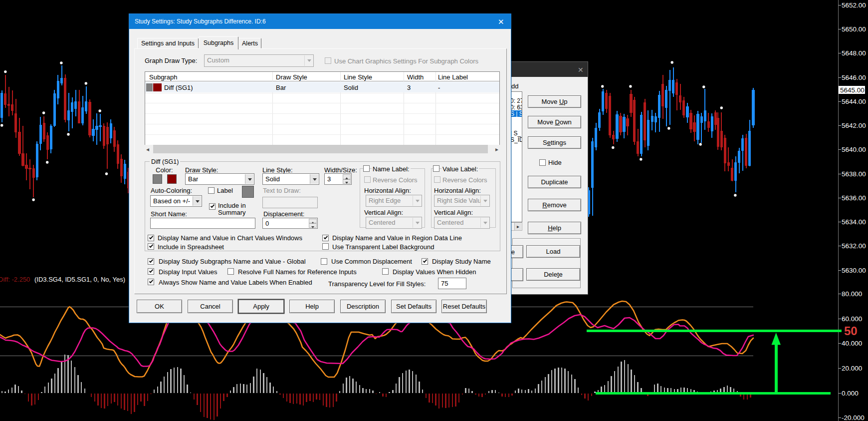  I want to click on svg-text: 80.000, so click(852, 294).